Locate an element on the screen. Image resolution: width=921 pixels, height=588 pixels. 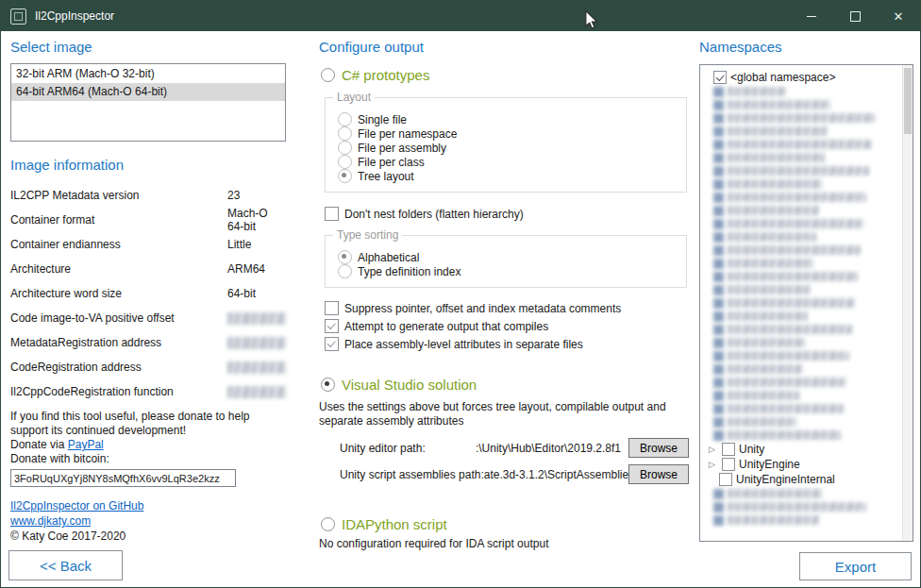
image-list-item: 64-bit ARM64 (Mach-O 64-bit) is located at coordinates (148, 92).